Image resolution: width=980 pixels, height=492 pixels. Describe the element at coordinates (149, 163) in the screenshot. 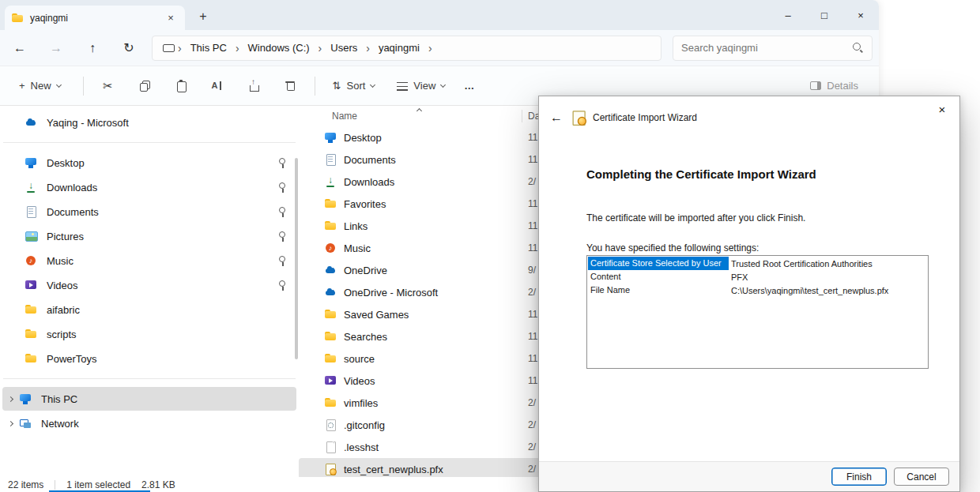

I see `sidebar-item: Desktop` at that location.